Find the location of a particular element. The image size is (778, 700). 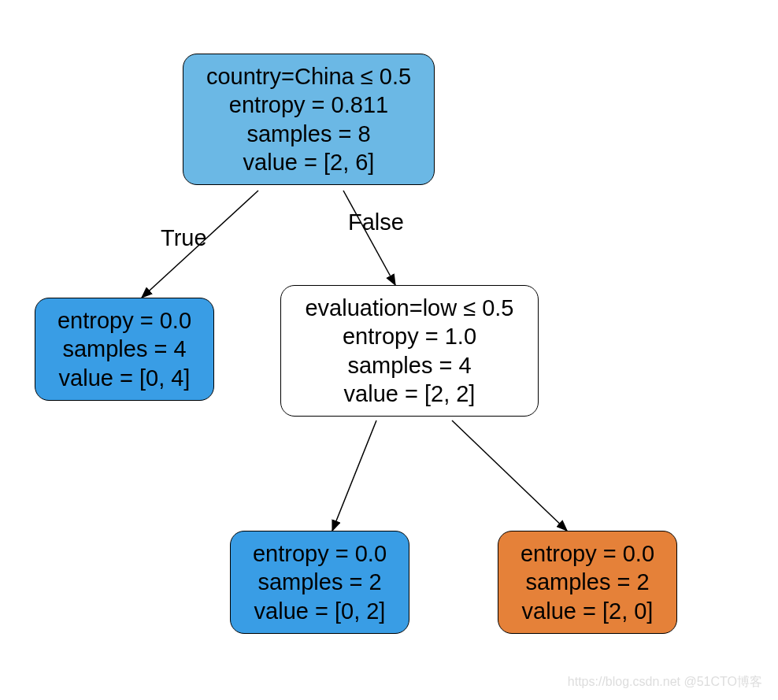

root-split: country=China ≤ 0.5 is located at coordinates (309, 76).